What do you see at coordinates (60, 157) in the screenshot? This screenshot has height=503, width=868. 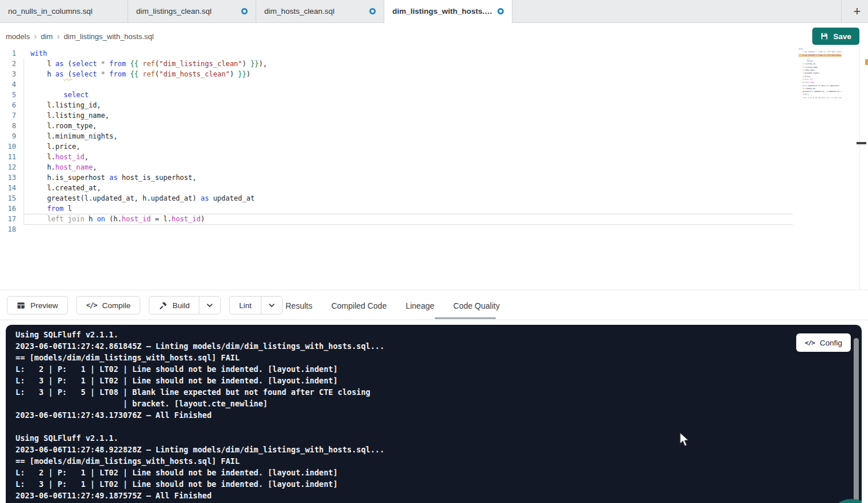 I see `code-text: l.host_id,` at bounding box center [60, 157].